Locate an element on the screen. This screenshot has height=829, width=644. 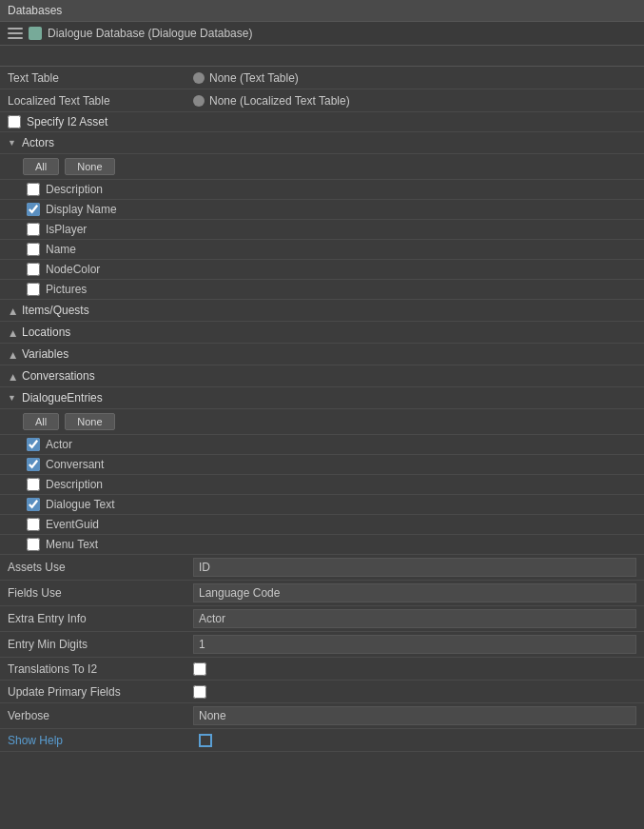
spacer is located at coordinates (322, 56).